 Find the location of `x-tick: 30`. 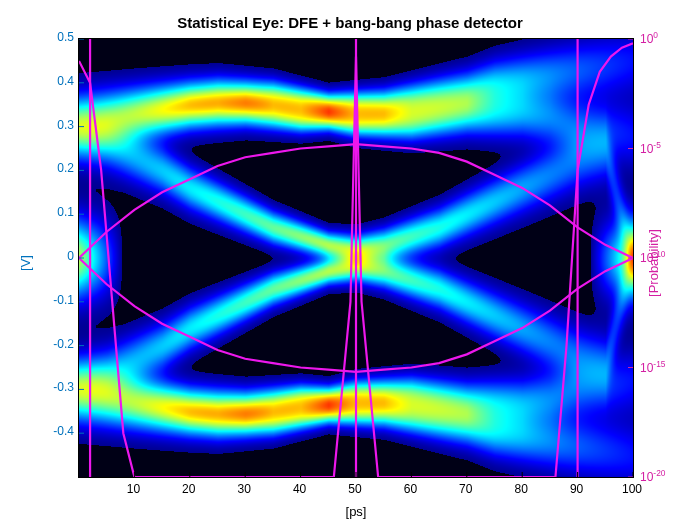

x-tick: 30 is located at coordinates (244, 489).